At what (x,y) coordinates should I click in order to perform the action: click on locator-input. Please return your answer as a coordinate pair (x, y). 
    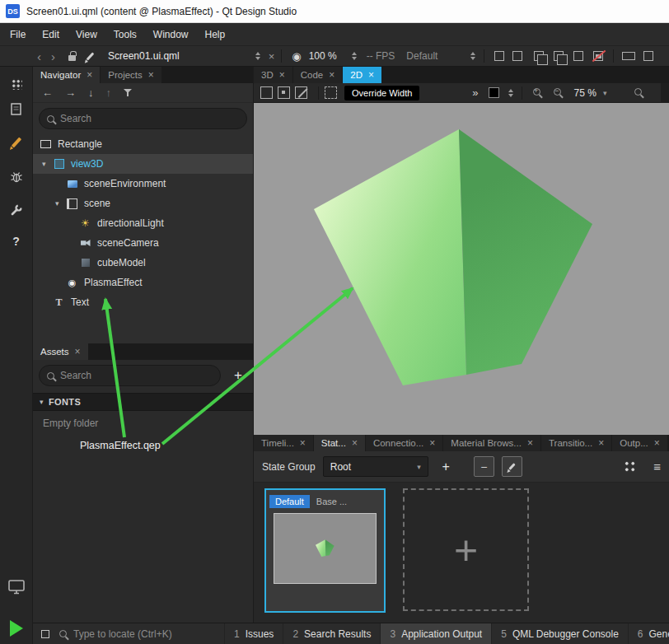
    Looking at the image, I should click on (145, 634).